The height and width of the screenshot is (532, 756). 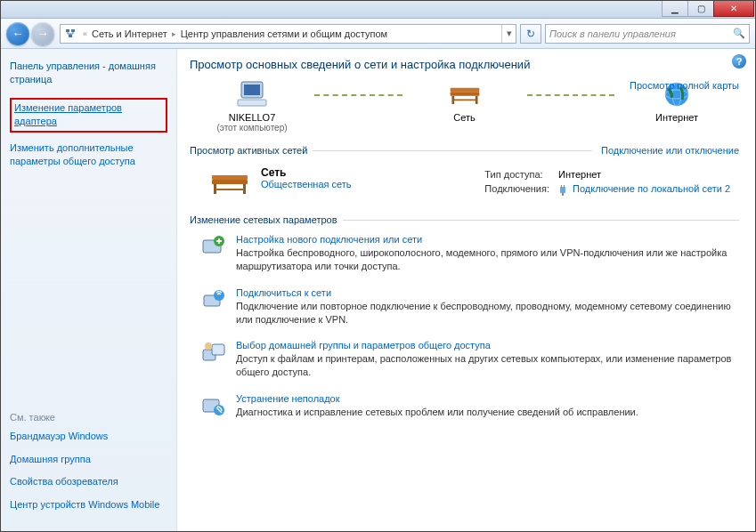 I want to click on internet-options-link: Свойства обозревателя, so click(x=89, y=482).